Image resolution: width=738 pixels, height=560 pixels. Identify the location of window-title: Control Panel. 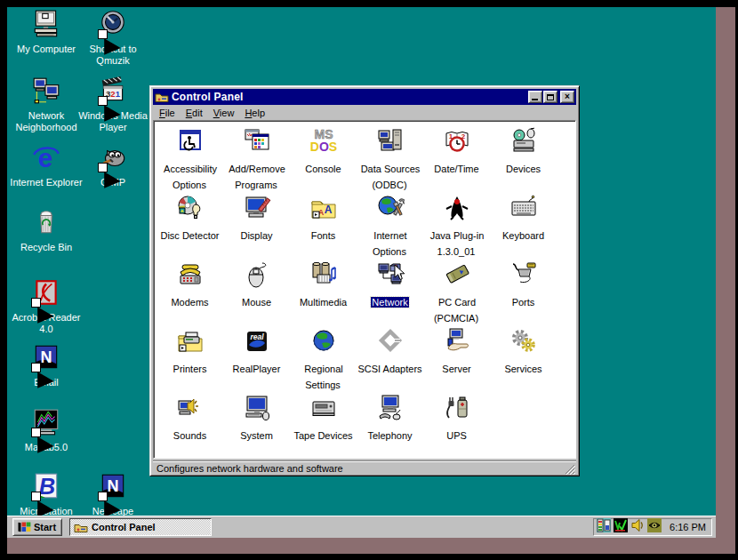
(349, 97).